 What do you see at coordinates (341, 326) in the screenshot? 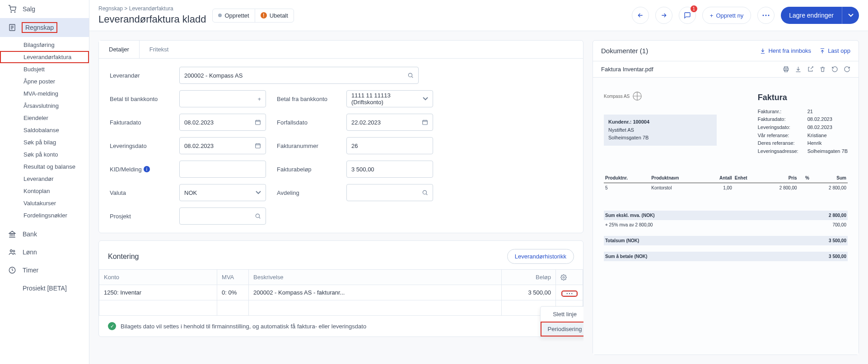
I see `status-info: ✓ Bilagets dato vil settes i henhold til…` at bounding box center [341, 326].